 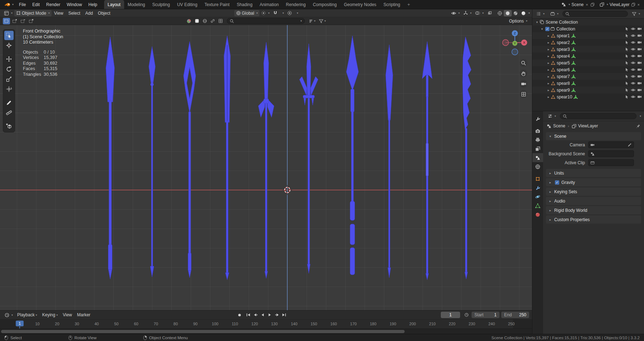 I want to click on timeline-scrollbar-thumb, so click(x=203, y=331).